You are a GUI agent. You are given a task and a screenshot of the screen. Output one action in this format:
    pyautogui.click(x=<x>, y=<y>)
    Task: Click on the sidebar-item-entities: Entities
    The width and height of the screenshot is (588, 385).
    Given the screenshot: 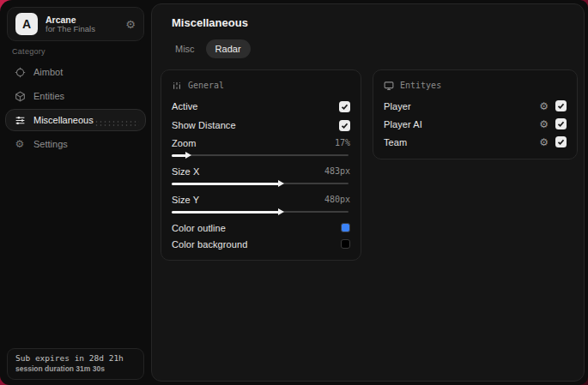 What is the action you would take?
    pyautogui.click(x=76, y=96)
    